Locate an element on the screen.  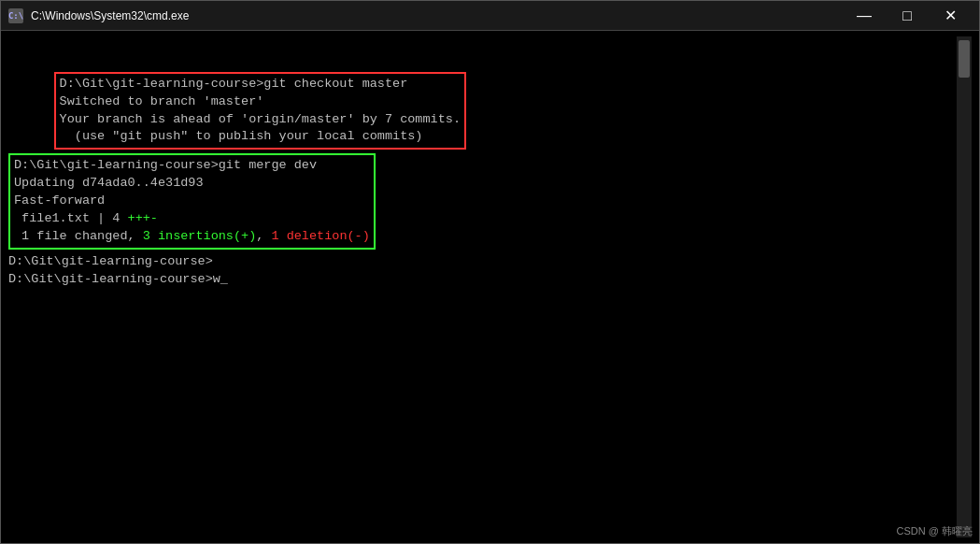
green-highlight-block: D:\Git\git-learning-course>git merge dev… is located at coordinates (192, 201).